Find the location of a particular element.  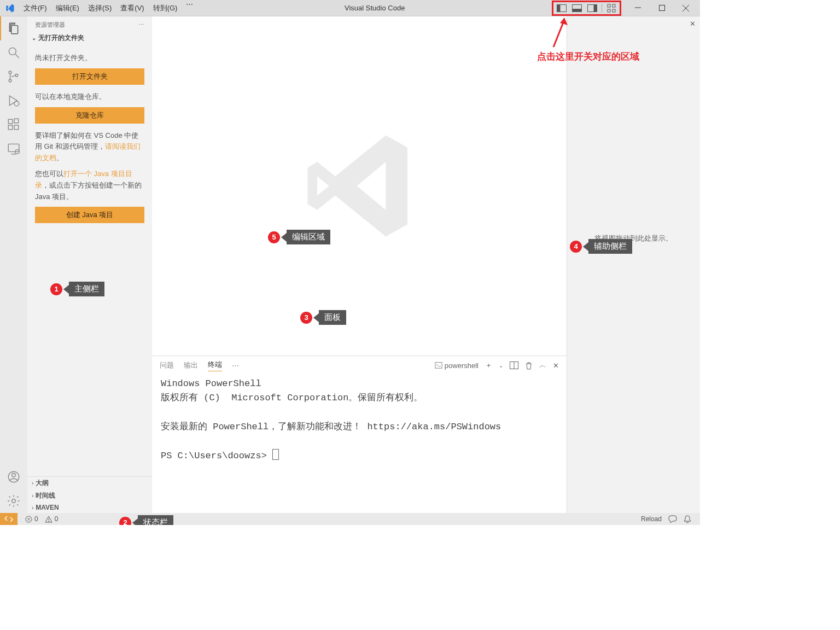

menu-selection: 选择(S) is located at coordinates (100, 8).